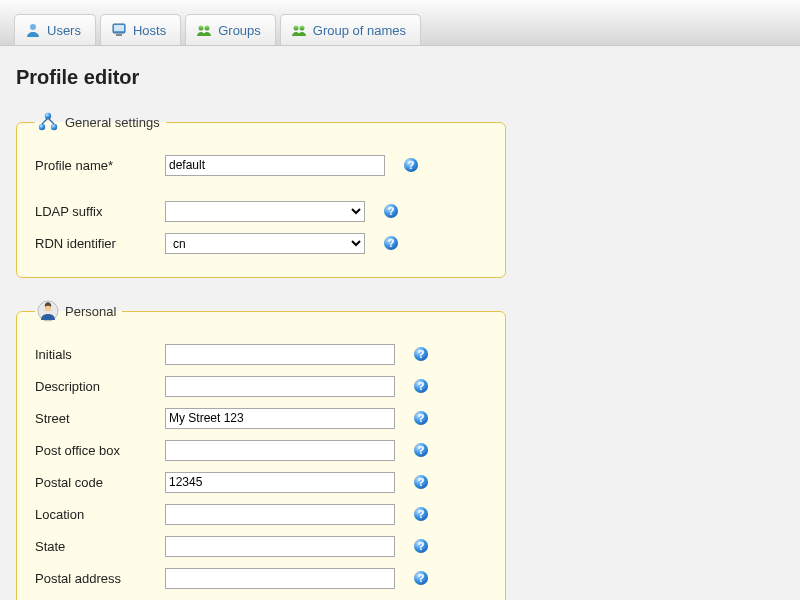  I want to click on tab-groups-label: Groups, so click(240, 30).